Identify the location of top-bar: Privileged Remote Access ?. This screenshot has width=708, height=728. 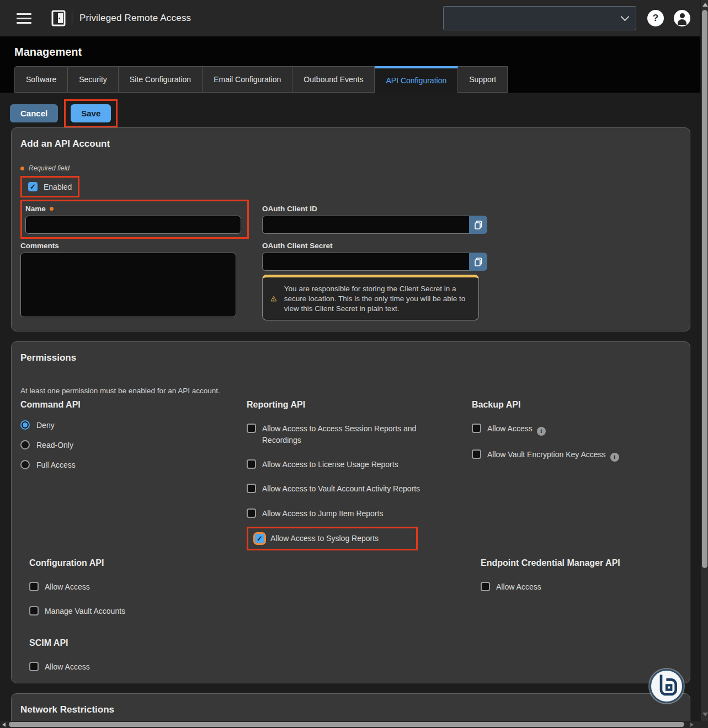
(350, 18).